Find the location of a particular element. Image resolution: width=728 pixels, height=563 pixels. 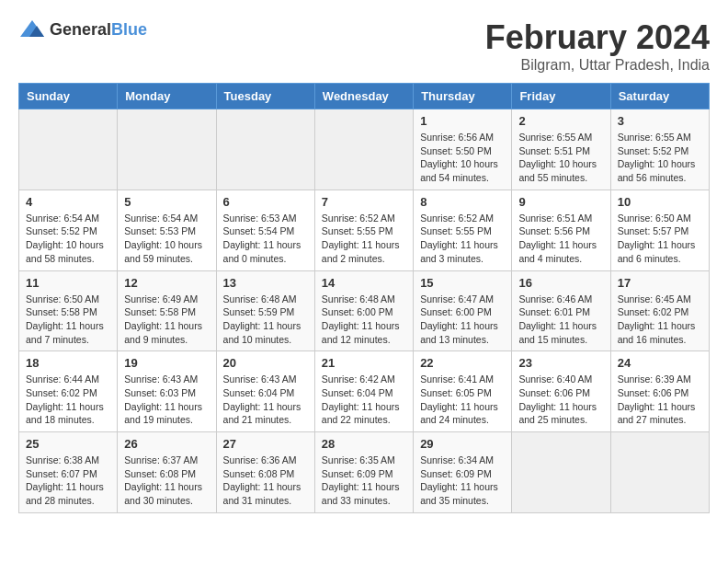

calendar-cell: 29Sunrise: 6:34 AM Sunset: 6:09 PM Dayli… is located at coordinates (463, 473).